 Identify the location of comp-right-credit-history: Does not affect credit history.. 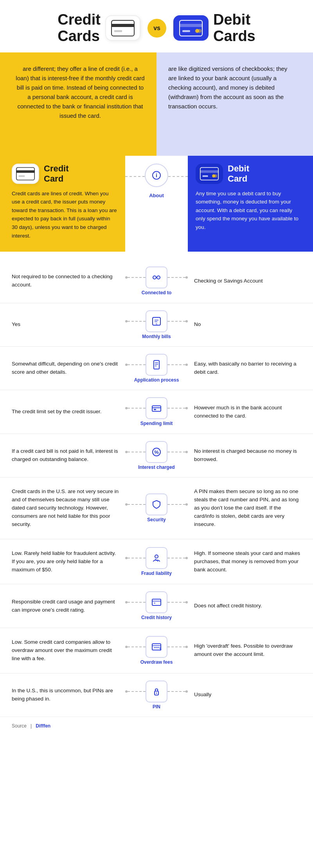
(250, 606).